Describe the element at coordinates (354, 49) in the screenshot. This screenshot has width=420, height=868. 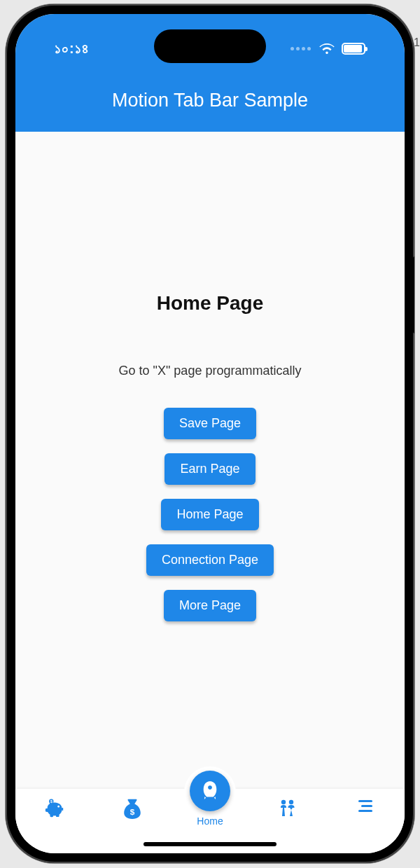
I see `battery-icon` at that location.